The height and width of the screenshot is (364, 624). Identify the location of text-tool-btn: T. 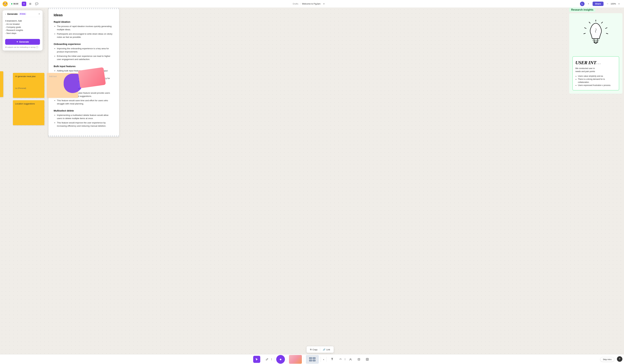
(332, 359).